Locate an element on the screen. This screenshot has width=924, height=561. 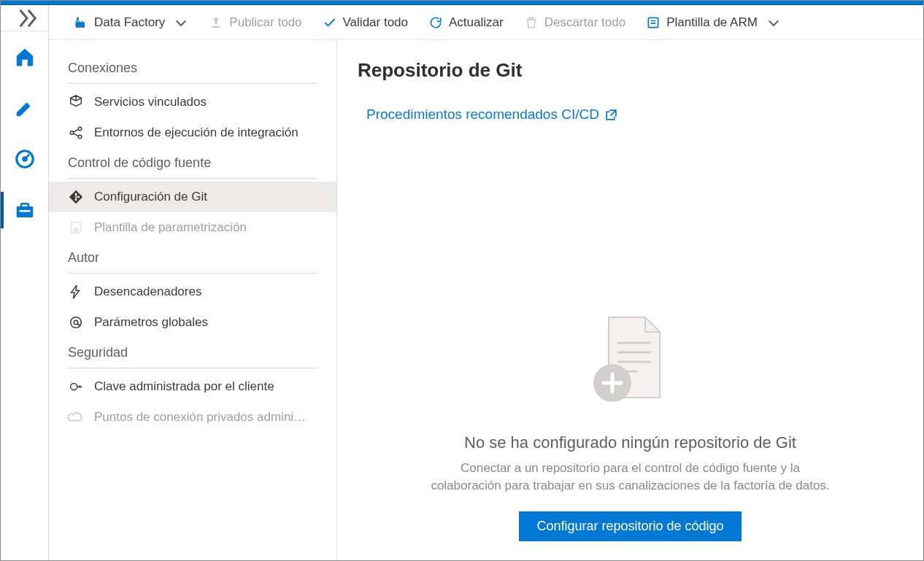
item-triggers: Desencadenadores is located at coordinates (193, 292).